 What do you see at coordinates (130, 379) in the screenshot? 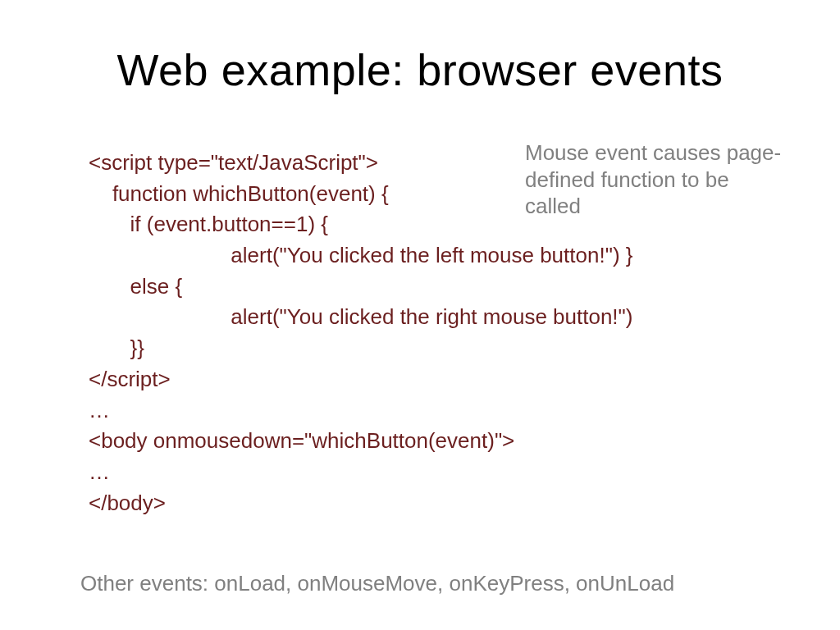
I see `code-line: </script>` at bounding box center [130, 379].